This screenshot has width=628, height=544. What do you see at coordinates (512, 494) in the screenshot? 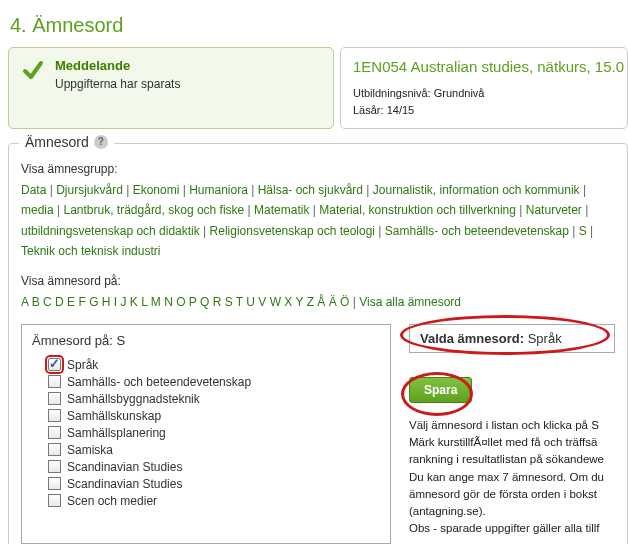
I see `instr-line: ämnesord gör de första orden i bokst` at bounding box center [512, 494].